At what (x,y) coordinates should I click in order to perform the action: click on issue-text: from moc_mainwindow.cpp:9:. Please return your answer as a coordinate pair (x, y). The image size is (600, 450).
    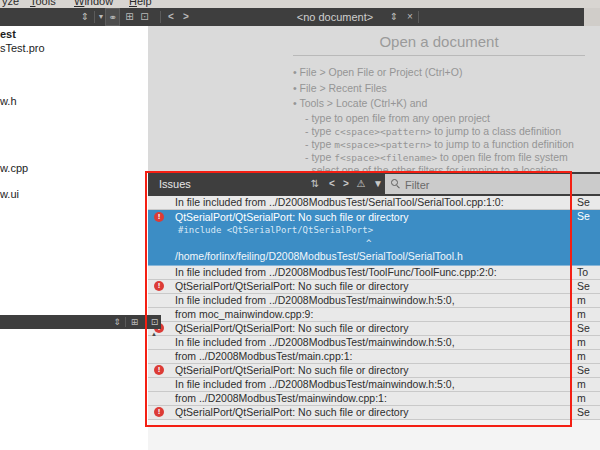
    Looking at the image, I should click on (374, 314).